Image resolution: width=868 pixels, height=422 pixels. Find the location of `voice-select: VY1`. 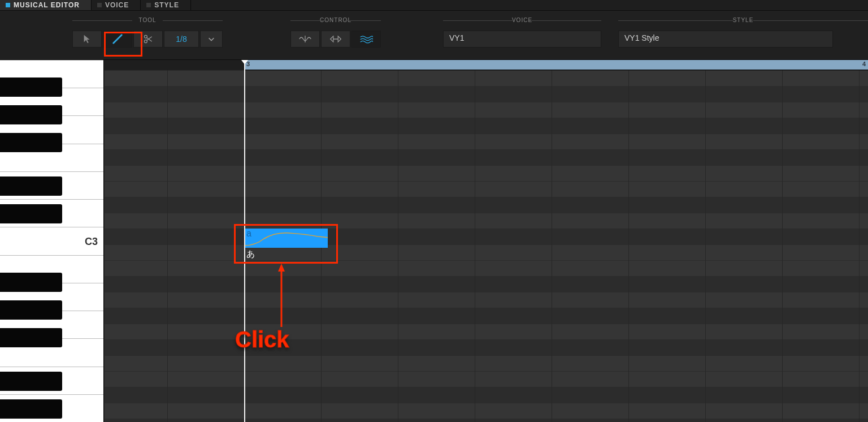

voice-select: VY1 is located at coordinates (522, 39).